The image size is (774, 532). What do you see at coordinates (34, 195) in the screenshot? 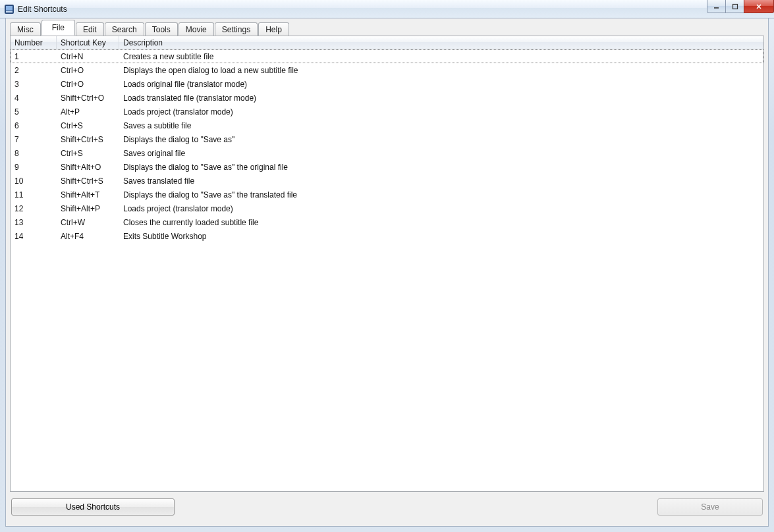
I see `cell-number: 11` at bounding box center [34, 195].